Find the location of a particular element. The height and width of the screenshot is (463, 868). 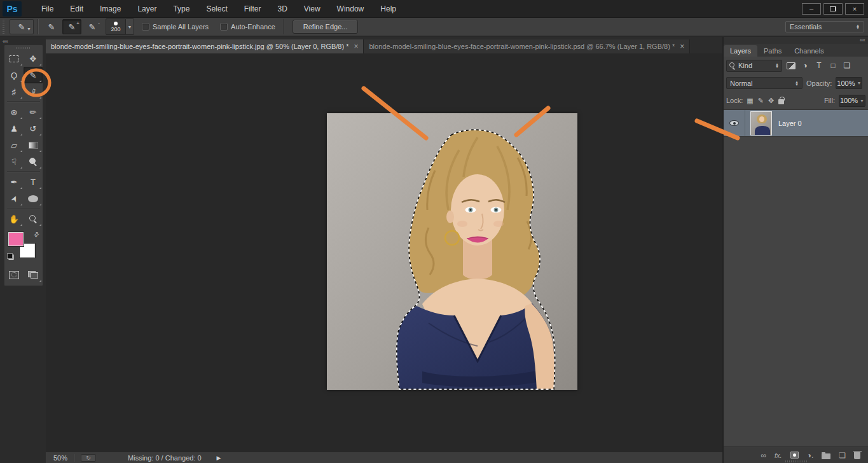

auto-enhance-checkbox is located at coordinates (224, 27).